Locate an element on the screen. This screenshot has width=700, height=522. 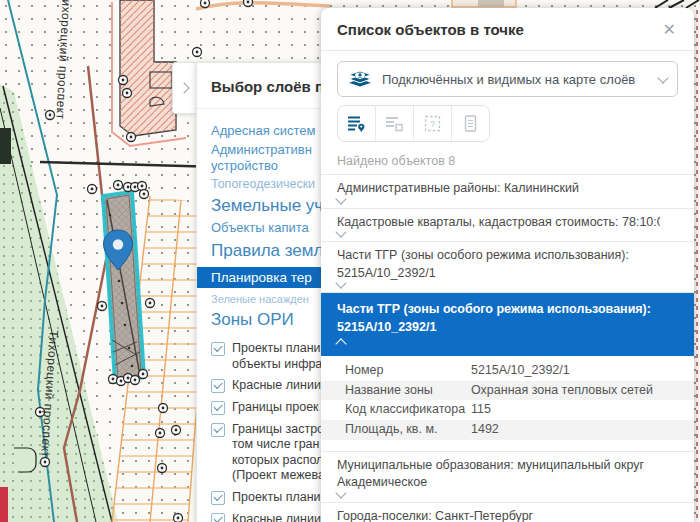
object-item-municipalities: Муниципальные образования: муниципальный… is located at coordinates (508, 476).